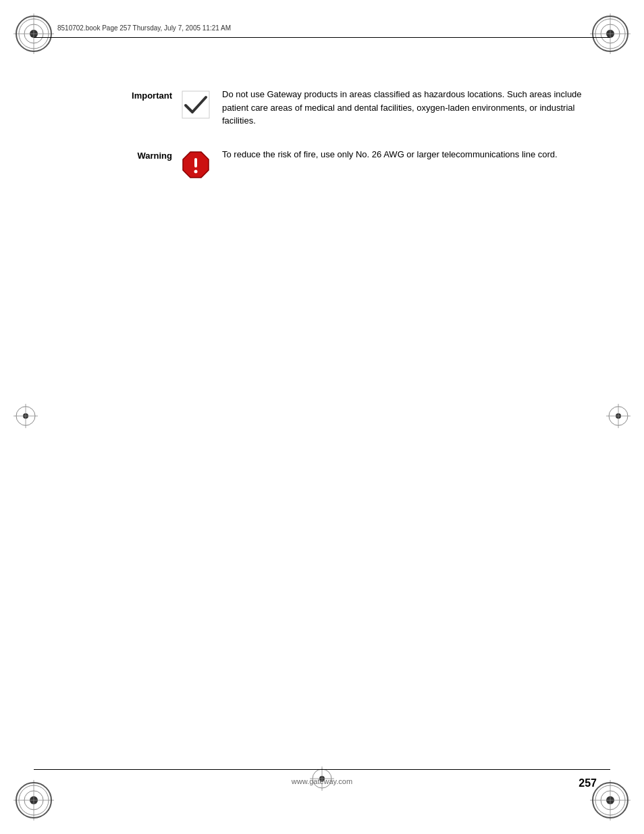  I want to click on notice-important: Important Do not use Gateway products in…, so click(365, 108).